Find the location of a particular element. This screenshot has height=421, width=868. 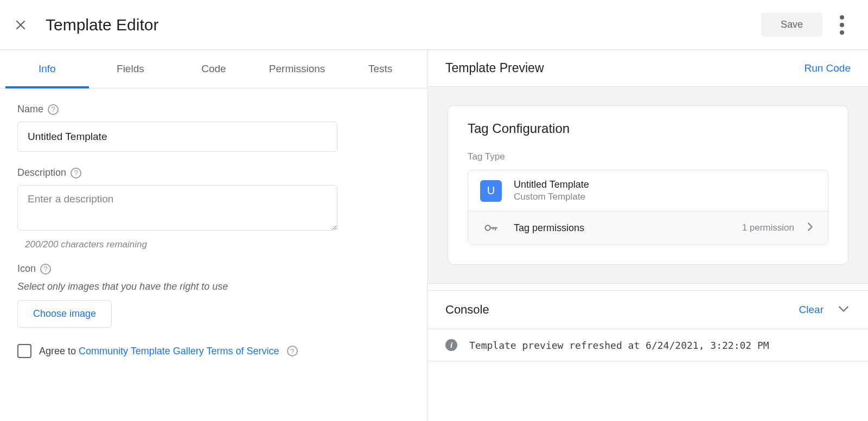

tag-type-row: U Untitled Template Custom Template is located at coordinates (648, 191).